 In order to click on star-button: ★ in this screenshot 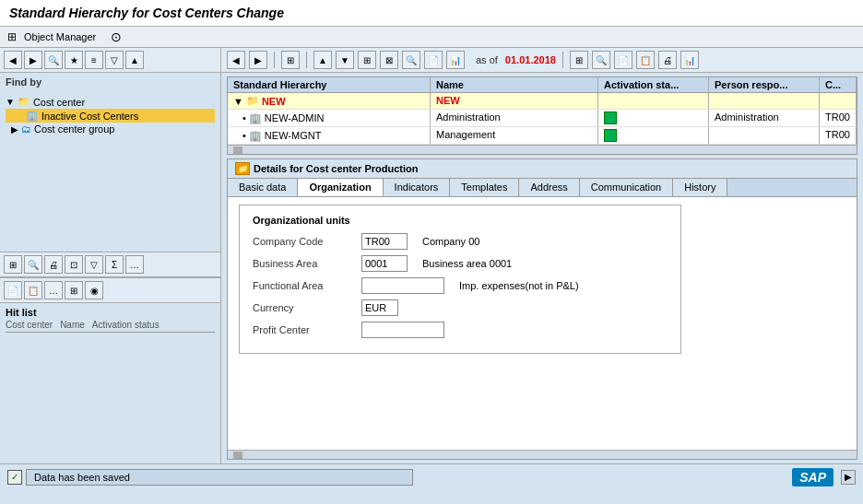, I will do `click(74, 60)`.